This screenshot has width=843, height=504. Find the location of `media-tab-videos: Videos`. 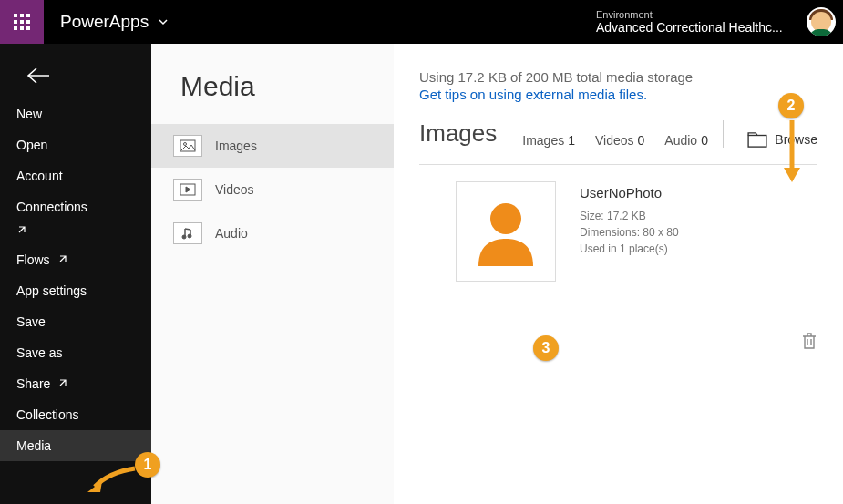

media-tab-videos: Videos is located at coordinates (272, 190).